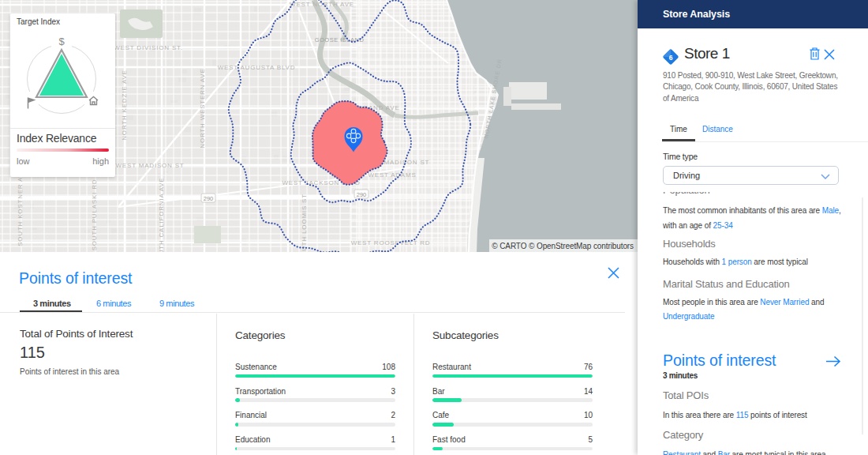 This screenshot has width=868, height=455. What do you see at coordinates (671, 58) in the screenshot?
I see `svg-text: 6` at bounding box center [671, 58].